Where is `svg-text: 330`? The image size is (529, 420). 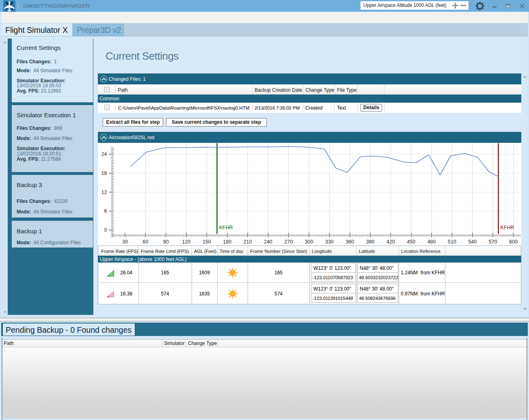 svg-text: 330 is located at coordinates (330, 242).